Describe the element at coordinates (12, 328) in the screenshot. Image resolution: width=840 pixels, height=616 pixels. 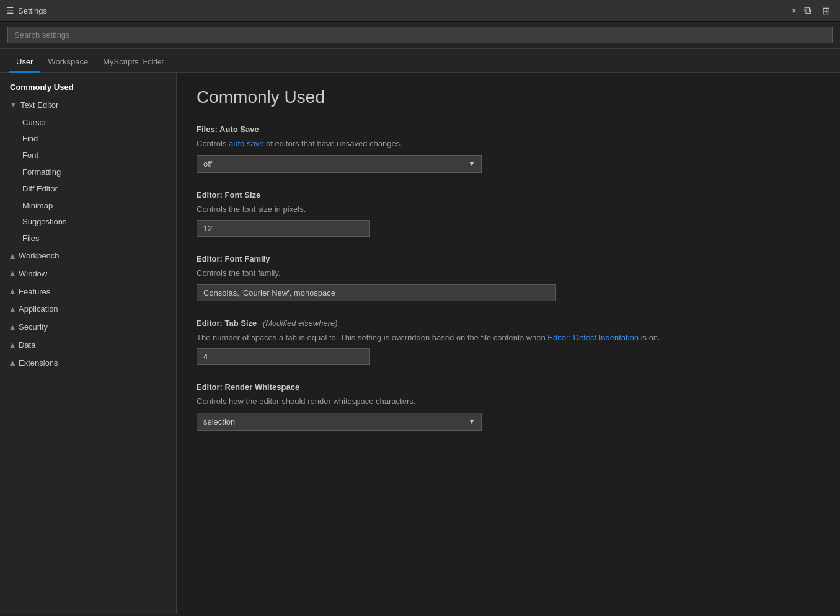
I see `chevron-right-icon-security: ▶` at that location.